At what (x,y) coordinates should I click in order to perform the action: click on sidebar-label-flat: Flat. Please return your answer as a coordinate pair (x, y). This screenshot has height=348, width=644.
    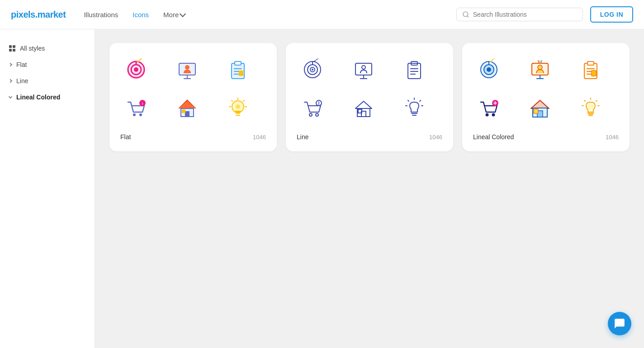
    Looking at the image, I should click on (22, 65).